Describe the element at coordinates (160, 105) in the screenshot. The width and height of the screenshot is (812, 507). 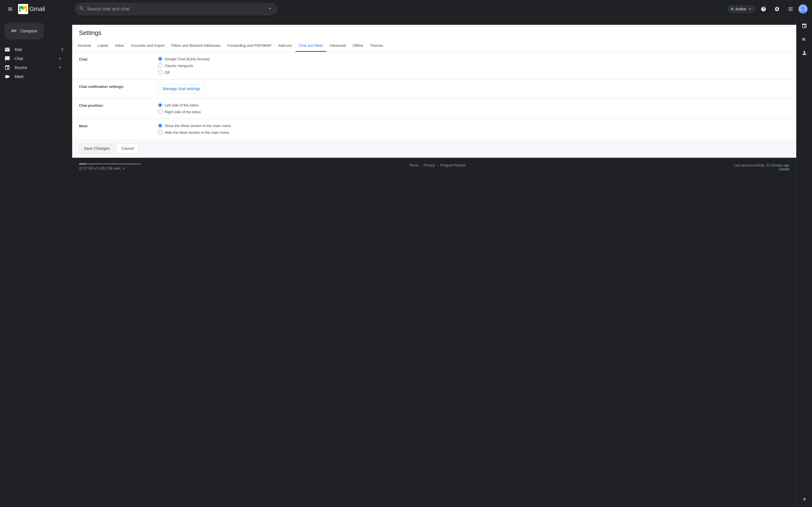
I see `left-side-radio` at that location.